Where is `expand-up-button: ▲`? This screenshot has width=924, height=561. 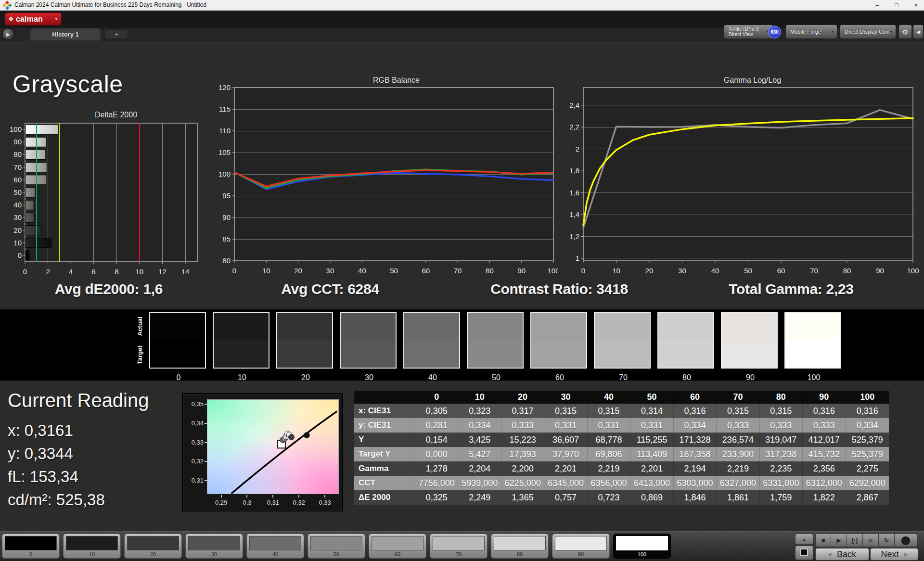 expand-up-button: ▲ is located at coordinates (804, 539).